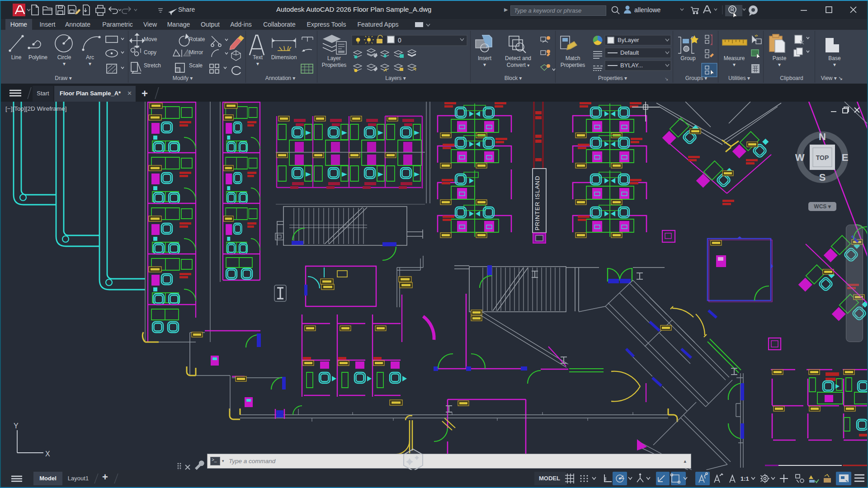  What do you see at coordinates (745, 479) in the screenshot?
I see `svg-text: 1:1` at bounding box center [745, 479].